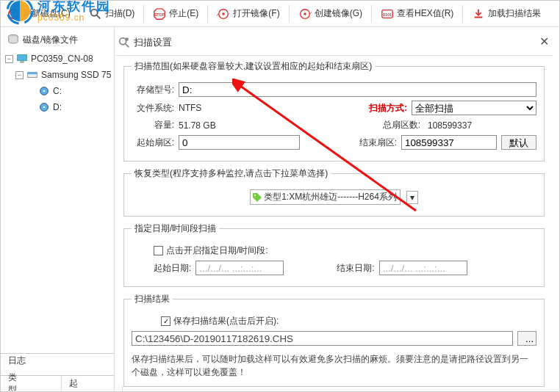 This screenshot has height=392, width=560. Describe the element at coordinates (57, 82) in the screenshot. I see `disk-tree: − PC0359_CN-08 − Samsung SSD 75` at that location.